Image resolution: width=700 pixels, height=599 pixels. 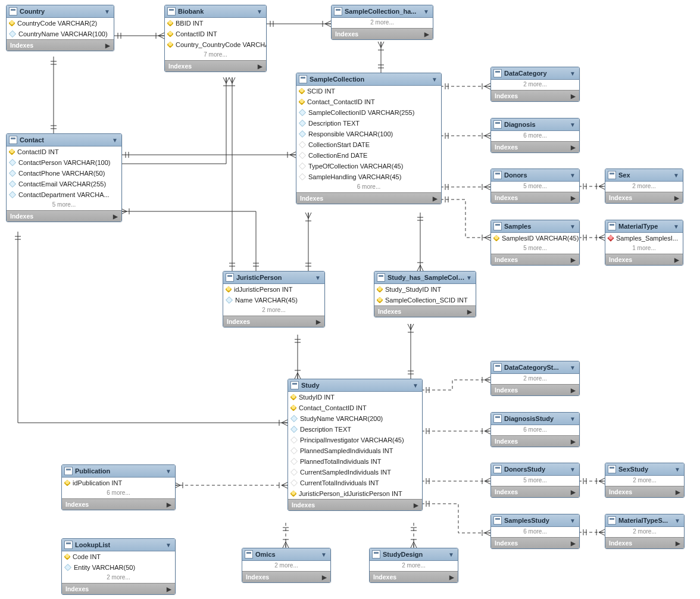 I want to click on entity-diagnosisstudy: DiagnosisStudy▼6 more...Indexes▶, so click(x=535, y=430).